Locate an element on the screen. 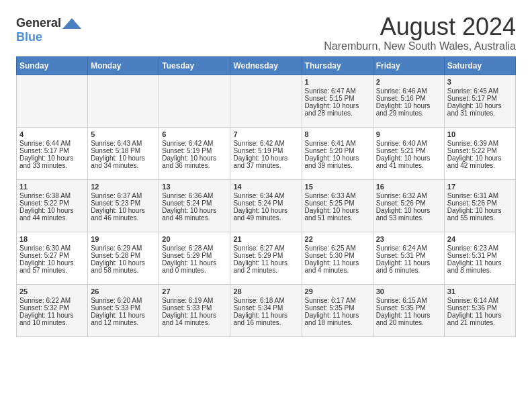  calendar-cell: 8Sunrise: 6:41 AMSunset: 5:20 PMDaylight… is located at coordinates (337, 153).